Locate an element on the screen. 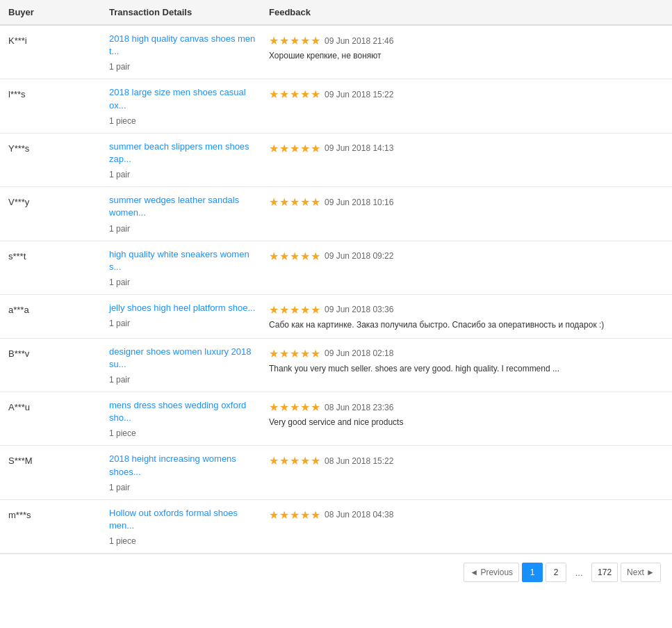  table-row: V***y summer wedges leather sandals wome… is located at coordinates (336, 214).